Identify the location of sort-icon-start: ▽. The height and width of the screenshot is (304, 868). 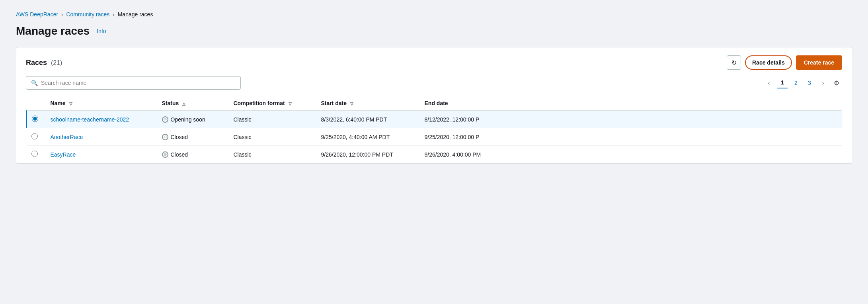
(352, 104).